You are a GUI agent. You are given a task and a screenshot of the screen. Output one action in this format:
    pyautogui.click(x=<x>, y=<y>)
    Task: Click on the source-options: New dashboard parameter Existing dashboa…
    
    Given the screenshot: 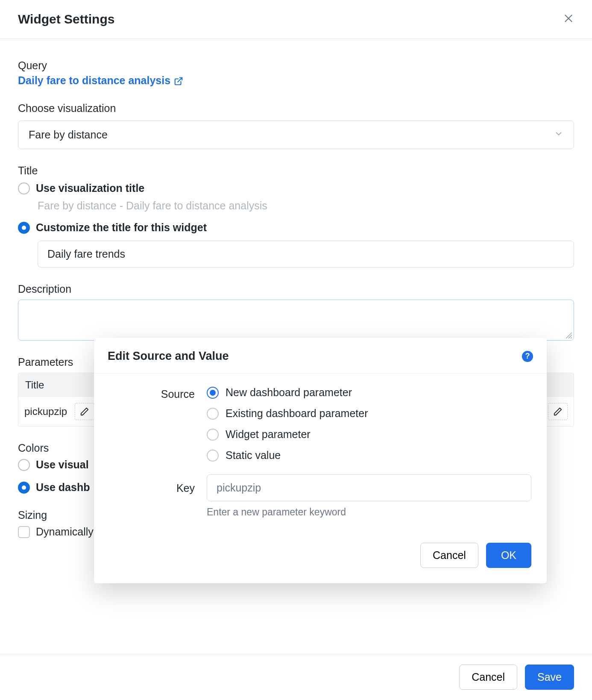 What is the action you would take?
    pyautogui.click(x=369, y=424)
    